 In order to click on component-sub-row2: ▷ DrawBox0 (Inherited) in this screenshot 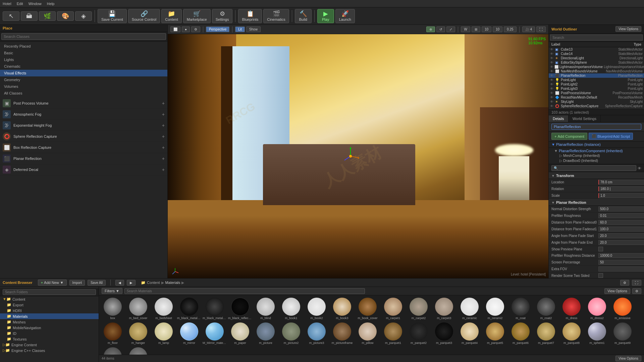, I will do `click(598, 161)`.